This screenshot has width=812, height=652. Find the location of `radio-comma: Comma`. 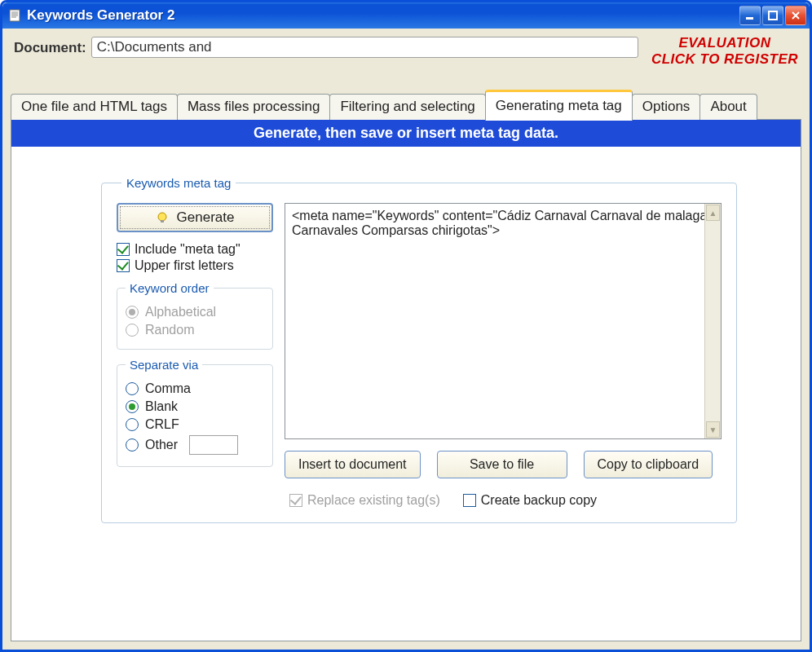

radio-comma: Comma is located at coordinates (195, 389).